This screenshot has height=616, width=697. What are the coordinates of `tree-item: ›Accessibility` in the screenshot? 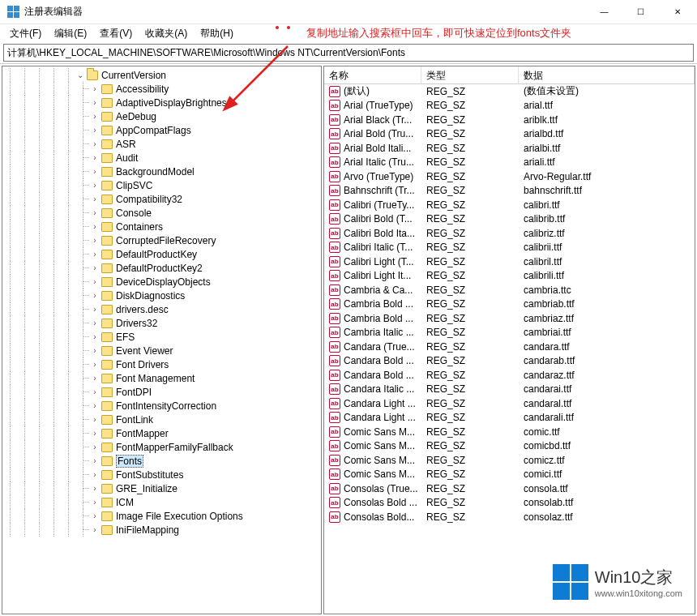 It's located at (162, 89).